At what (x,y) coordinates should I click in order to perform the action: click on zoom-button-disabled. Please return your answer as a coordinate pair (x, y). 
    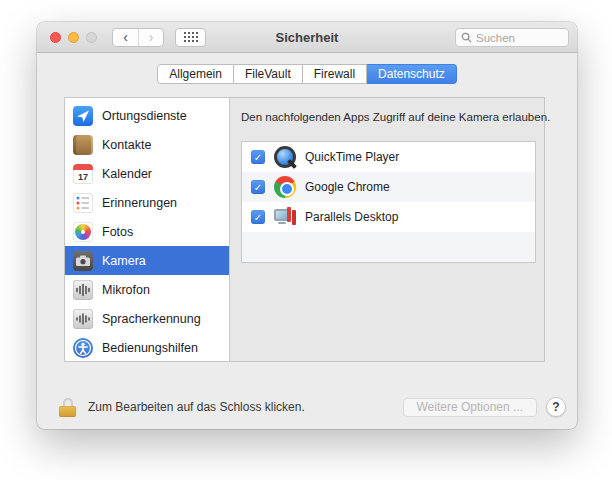
    Looking at the image, I should click on (92, 38).